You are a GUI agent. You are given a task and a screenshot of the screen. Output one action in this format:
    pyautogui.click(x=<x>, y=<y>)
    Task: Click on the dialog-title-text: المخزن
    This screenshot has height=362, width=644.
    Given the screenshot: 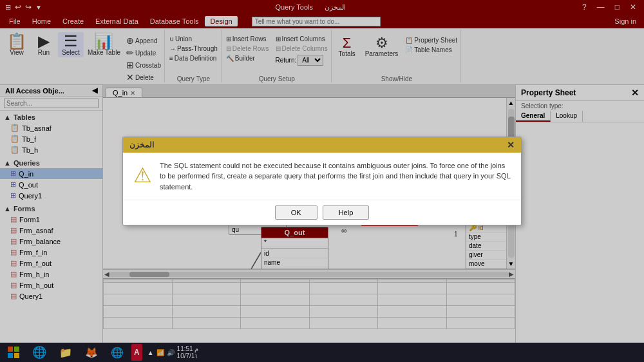 What is the action you would take?
    pyautogui.click(x=142, y=145)
    